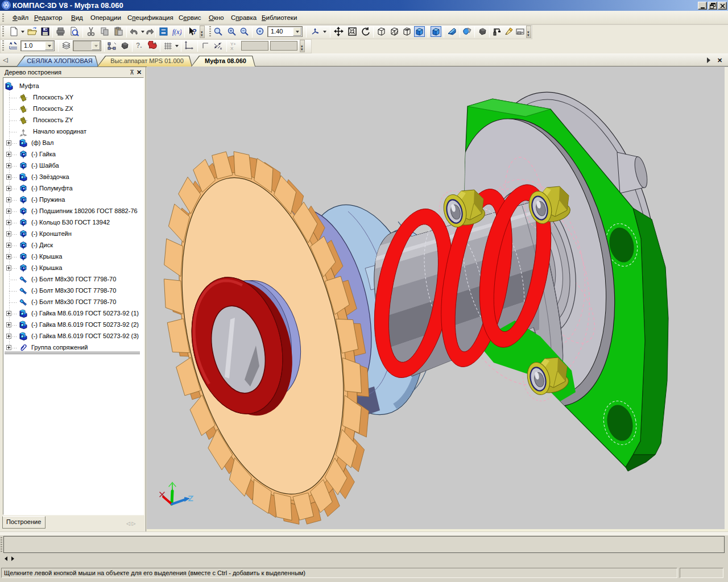  I want to click on svg-text: X, so click(232, 48).